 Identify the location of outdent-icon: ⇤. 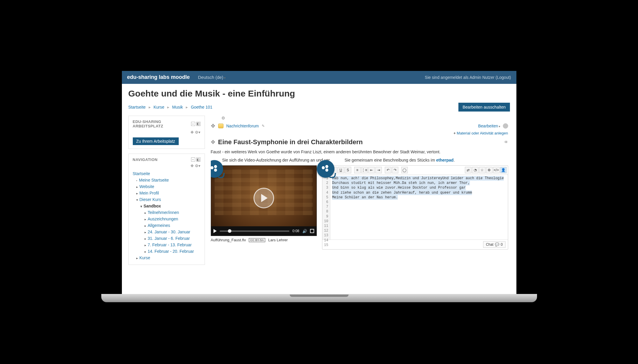
(372, 170).